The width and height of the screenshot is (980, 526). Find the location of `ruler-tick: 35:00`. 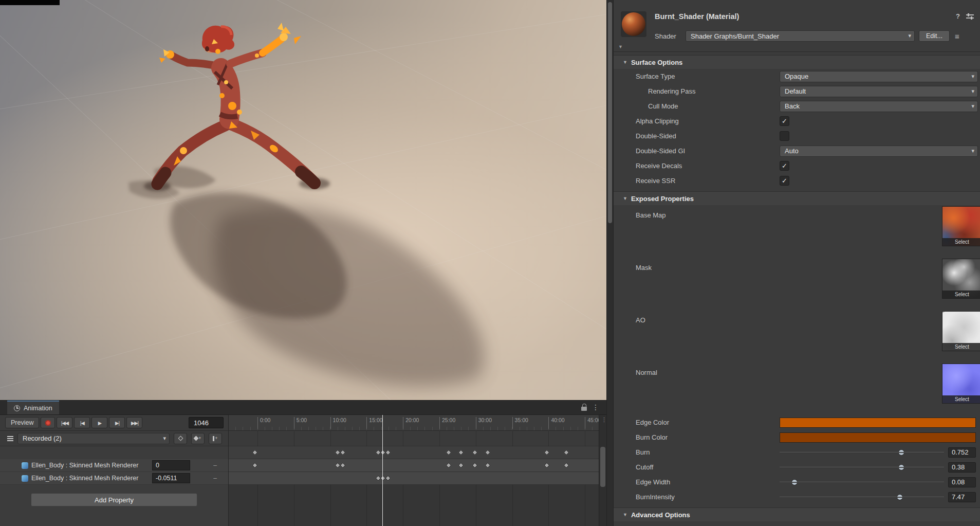

ruler-tick: 35:00 is located at coordinates (520, 423).